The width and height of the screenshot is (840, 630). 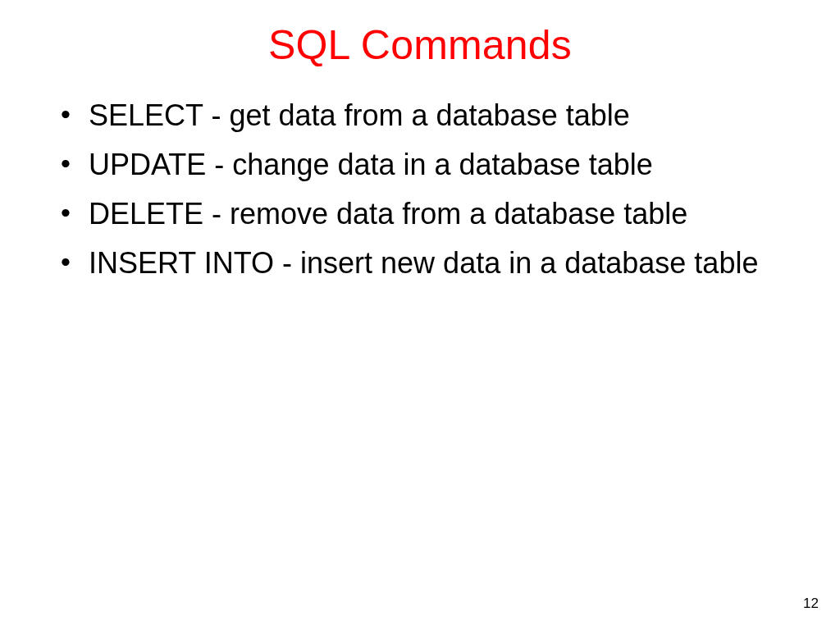 I want to click on list-item: INSERT INTO - insert new data in a datab…, so click(x=423, y=263).